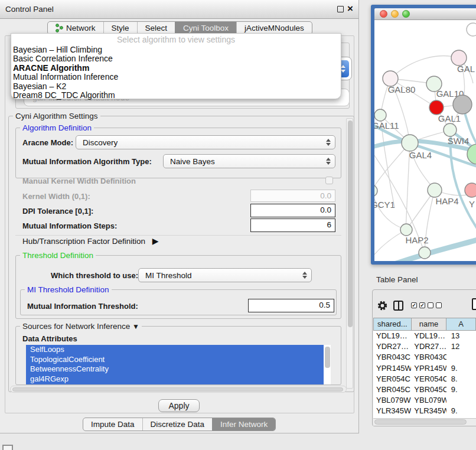 The image size is (476, 450). I want to click on tab-impute-data: Impute Data, so click(113, 424).